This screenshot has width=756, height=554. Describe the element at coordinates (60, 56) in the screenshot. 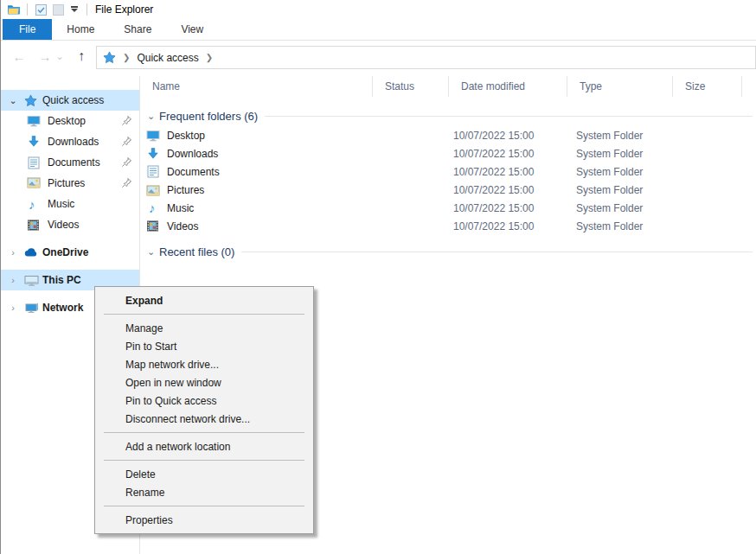

I see `recent-locations-dropdown: ⌄` at that location.